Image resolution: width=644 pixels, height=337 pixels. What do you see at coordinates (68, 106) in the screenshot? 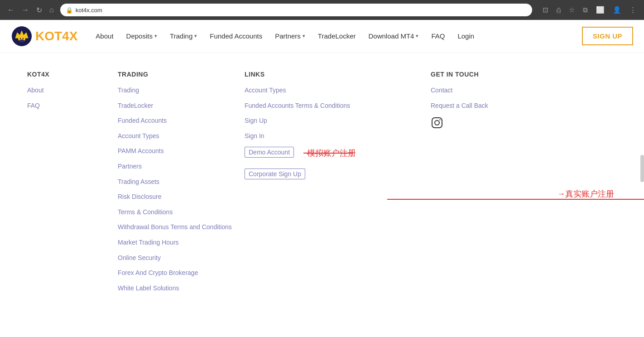
I see `footer-link-faq: FAQ` at bounding box center [68, 106].